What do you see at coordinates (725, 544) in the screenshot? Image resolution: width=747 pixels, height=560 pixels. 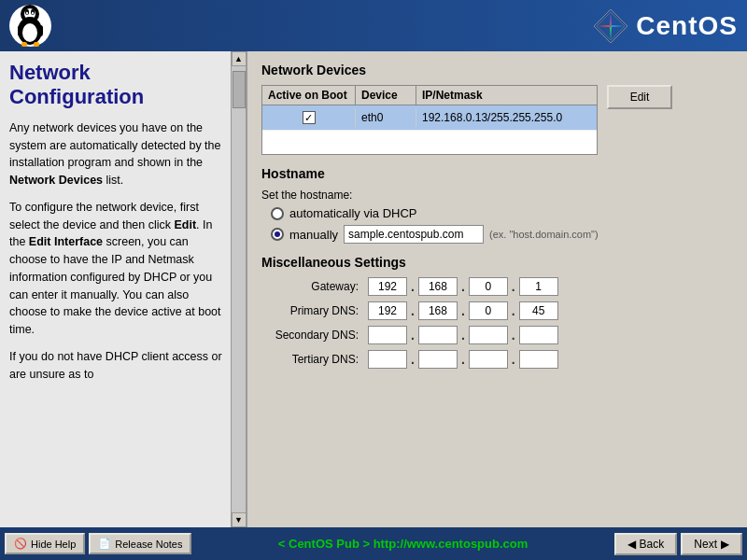 I see `next-icon: ▶` at bounding box center [725, 544].